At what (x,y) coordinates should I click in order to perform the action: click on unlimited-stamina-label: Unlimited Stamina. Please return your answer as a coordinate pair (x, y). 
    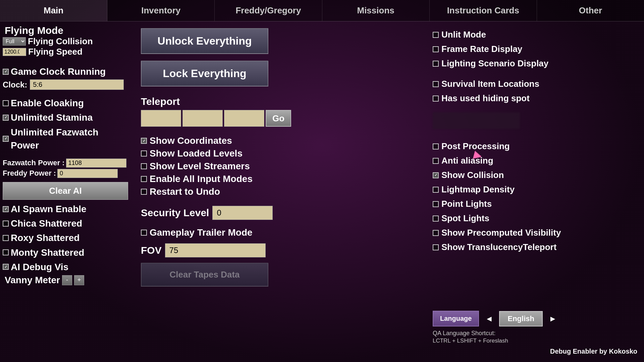
    Looking at the image, I should click on (52, 117).